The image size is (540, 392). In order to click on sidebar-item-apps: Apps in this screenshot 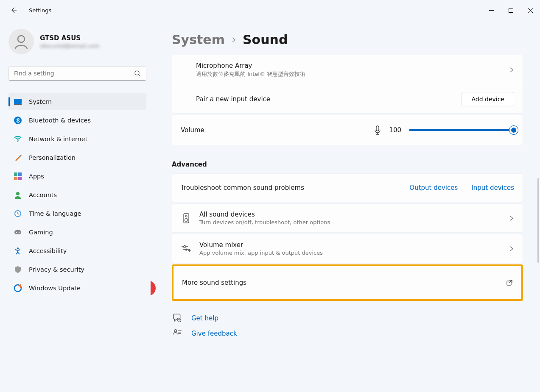, I will do `click(77, 176)`.